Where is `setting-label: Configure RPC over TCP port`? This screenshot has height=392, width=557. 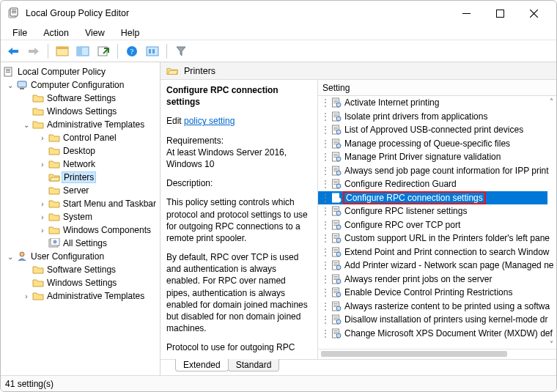 setting-label: Configure RPC over TCP port is located at coordinates (402, 225).